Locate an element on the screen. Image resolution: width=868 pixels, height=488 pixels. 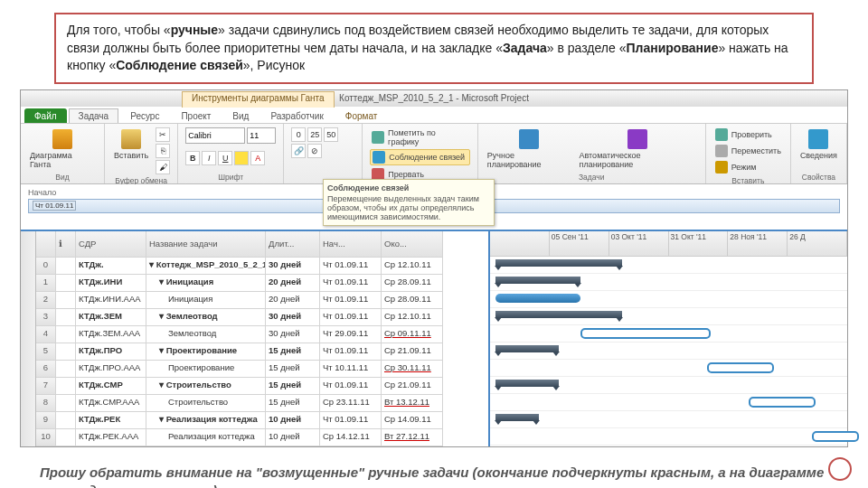
link-button: 🔗 is located at coordinates (298, 151).